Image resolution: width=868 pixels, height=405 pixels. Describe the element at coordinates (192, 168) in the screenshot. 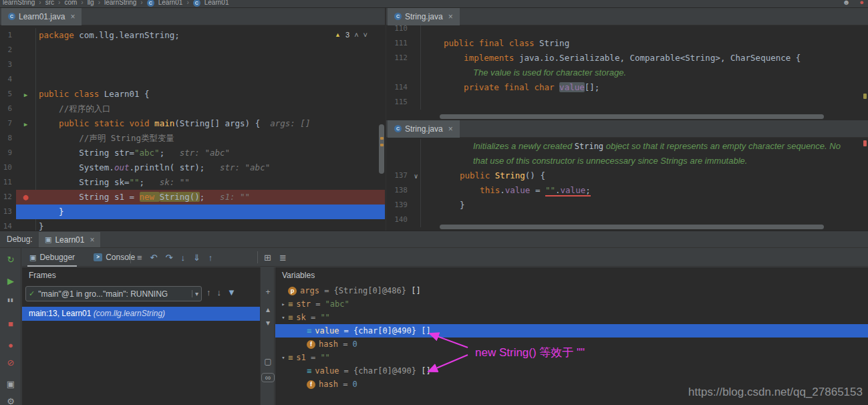

I see `code-line: 10 System.out.println( str); str: "abc"` at that location.